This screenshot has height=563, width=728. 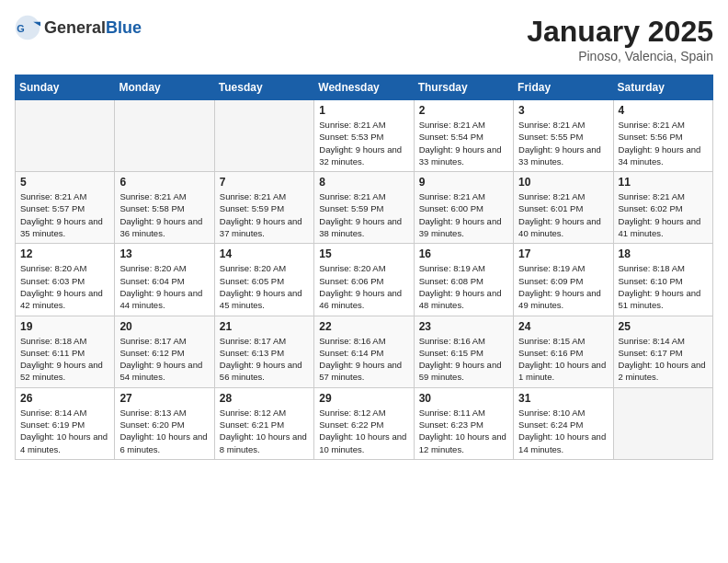 What do you see at coordinates (264, 351) in the screenshot?
I see `calendar-cell: 21Sunrise: 8:17 AM Sunset: 6:13 PM Dayli…` at bounding box center [264, 351].